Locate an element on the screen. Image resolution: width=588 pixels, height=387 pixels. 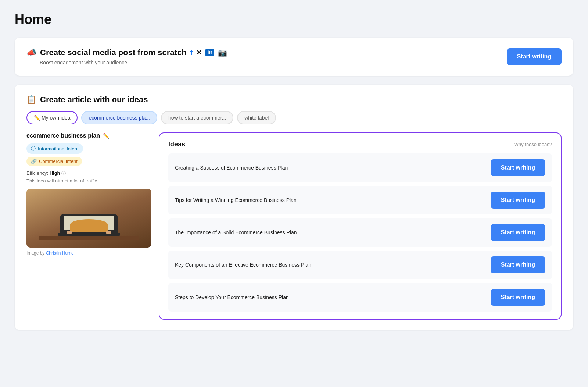
article-icon: 📋 is located at coordinates (32, 100).